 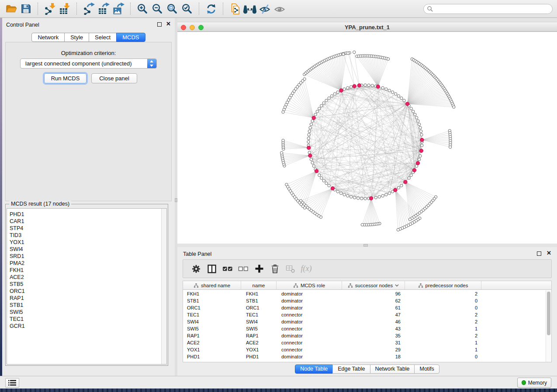 I want to click on tab-network: Network, so click(x=48, y=38).